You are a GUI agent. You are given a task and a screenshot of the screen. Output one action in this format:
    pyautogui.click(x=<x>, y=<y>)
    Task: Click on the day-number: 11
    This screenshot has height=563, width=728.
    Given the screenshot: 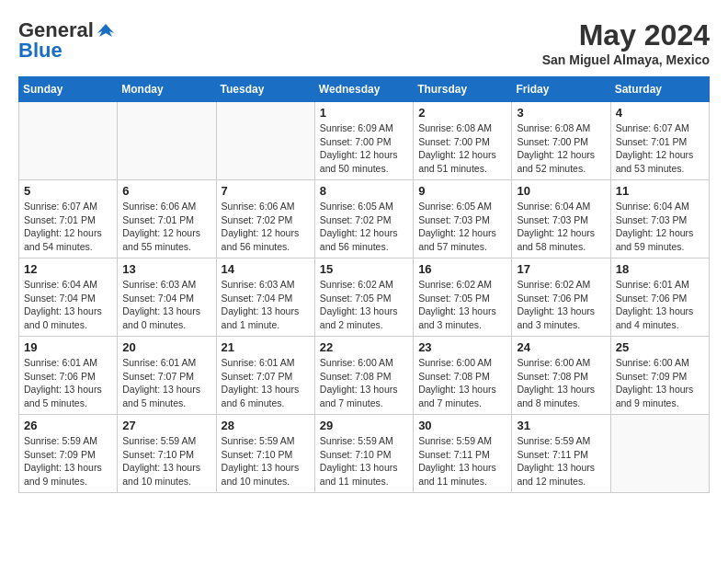 What is the action you would take?
    pyautogui.click(x=660, y=191)
    